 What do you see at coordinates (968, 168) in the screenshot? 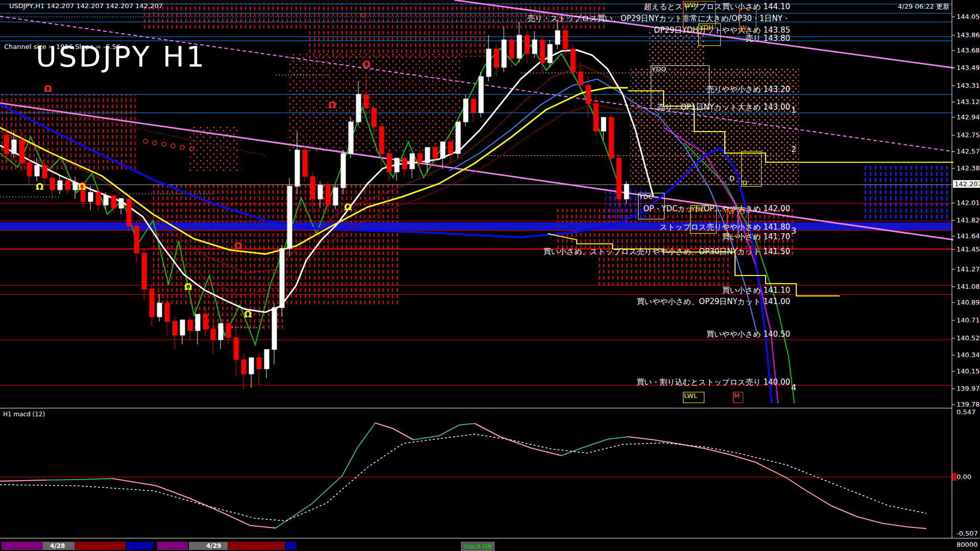
I see `price-tick: 142.380` at bounding box center [968, 168].